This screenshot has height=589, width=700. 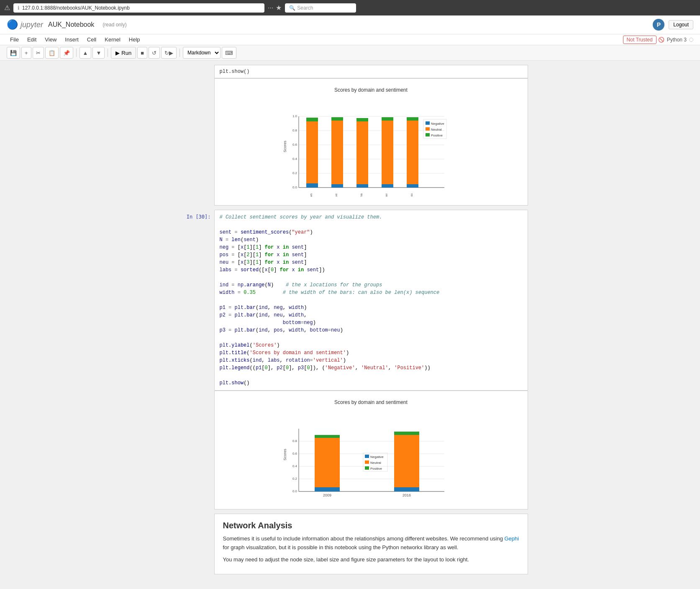 I want to click on svg-text: 1.0, so click(x=295, y=116).